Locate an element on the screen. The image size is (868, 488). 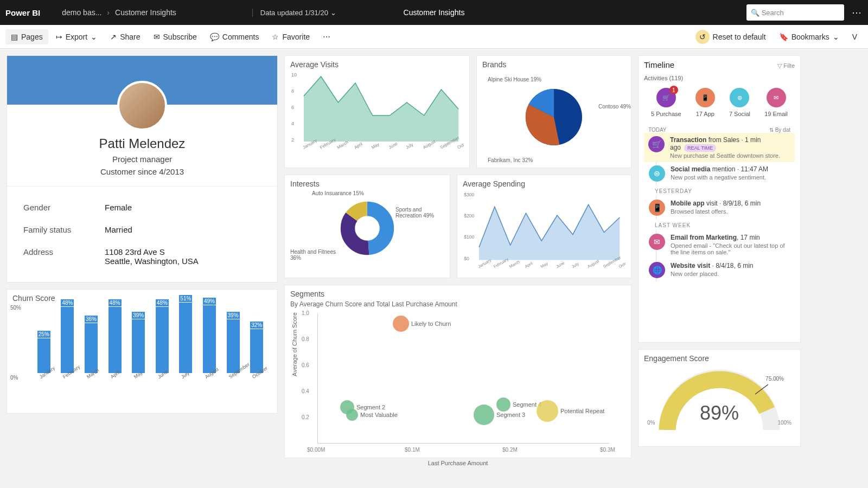
view-button: V is located at coordinates (855, 37).